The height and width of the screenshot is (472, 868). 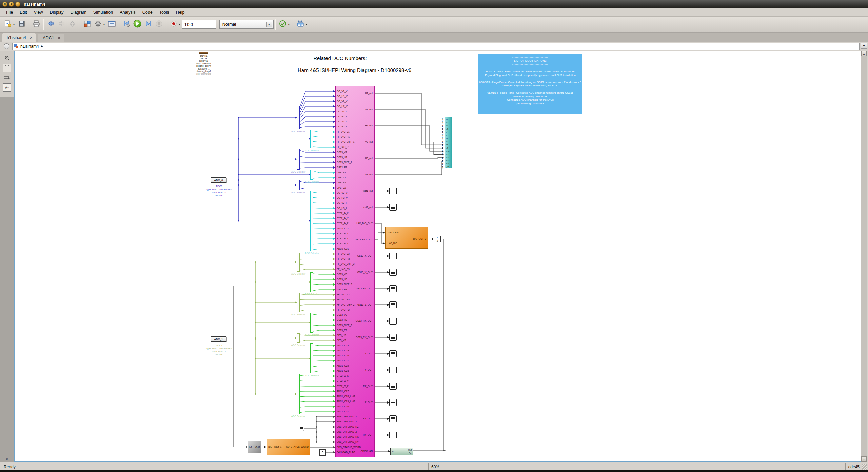 What do you see at coordinates (7, 78) in the screenshot?
I see `signal-lines-icon` at bounding box center [7, 78].